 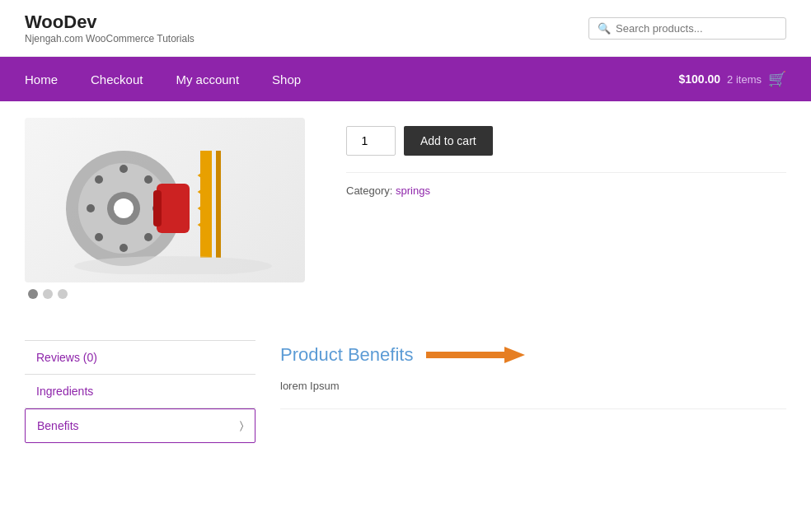 I want to click on cart-total: $100.00, so click(x=699, y=79).